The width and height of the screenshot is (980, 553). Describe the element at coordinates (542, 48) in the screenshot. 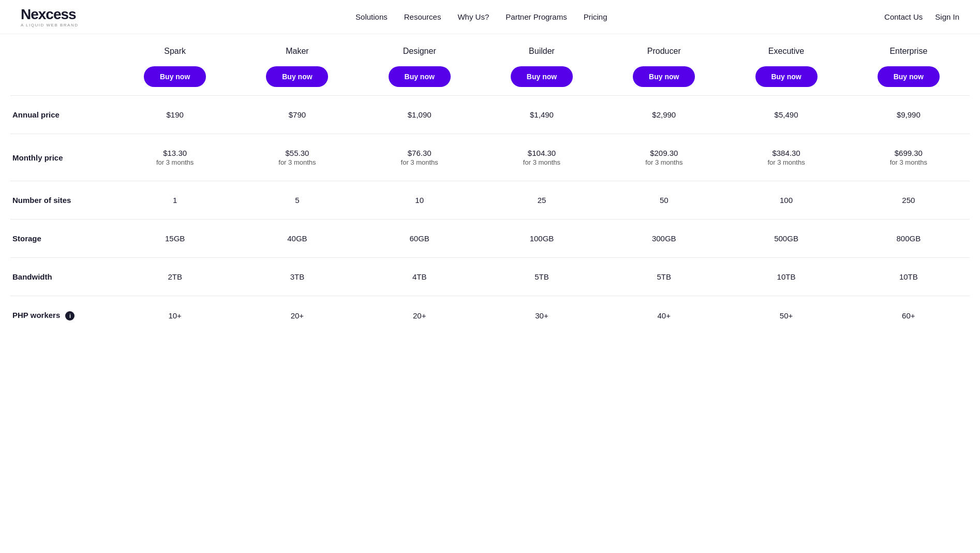

I see `plan-name: Builder` at that location.